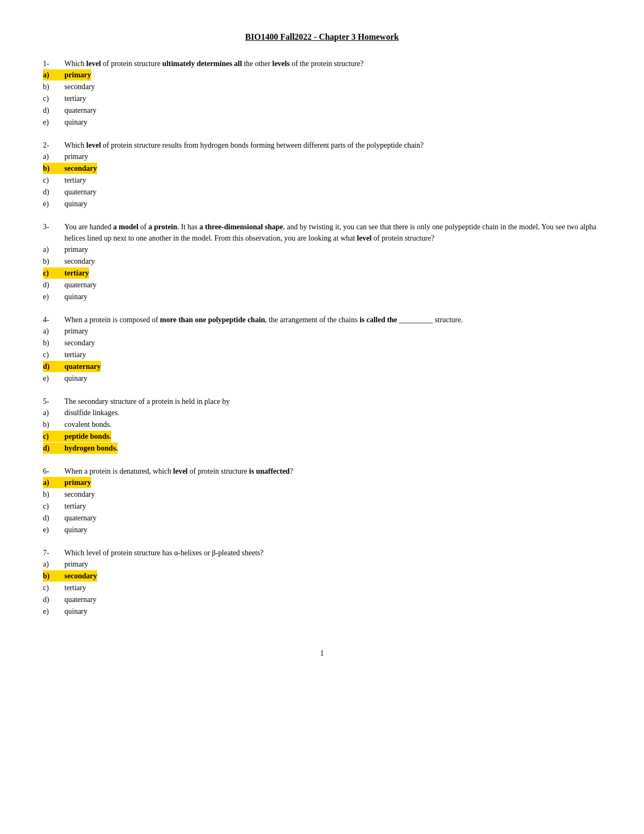  Describe the element at coordinates (89, 227) in the screenshot. I see `question-text-part: You are handed` at that location.